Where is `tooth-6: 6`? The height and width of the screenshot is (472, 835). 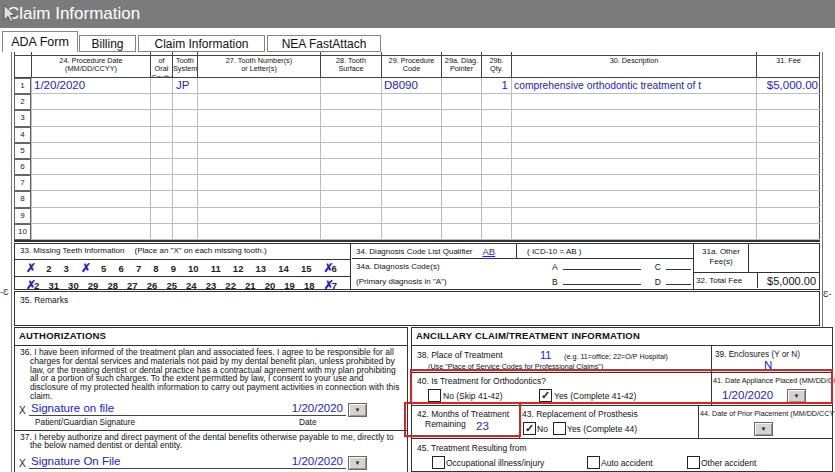 tooth-6: 6 is located at coordinates (120, 268).